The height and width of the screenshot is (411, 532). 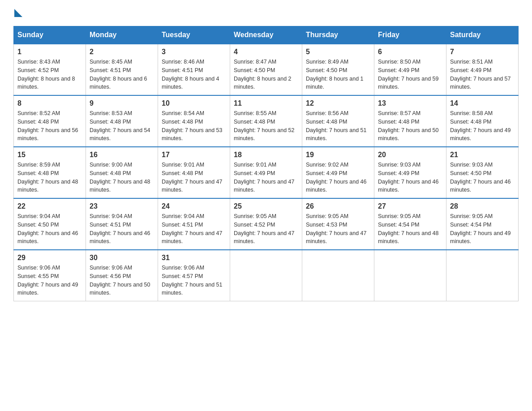 What do you see at coordinates (266, 35) in the screenshot?
I see `header-wednesday: Wednesday` at bounding box center [266, 35].